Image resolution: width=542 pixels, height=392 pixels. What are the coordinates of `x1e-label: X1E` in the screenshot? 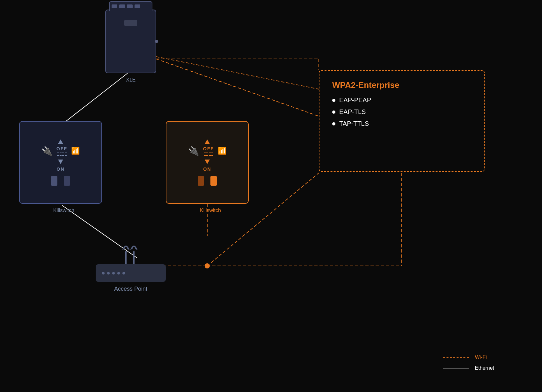 It's located at (131, 80).